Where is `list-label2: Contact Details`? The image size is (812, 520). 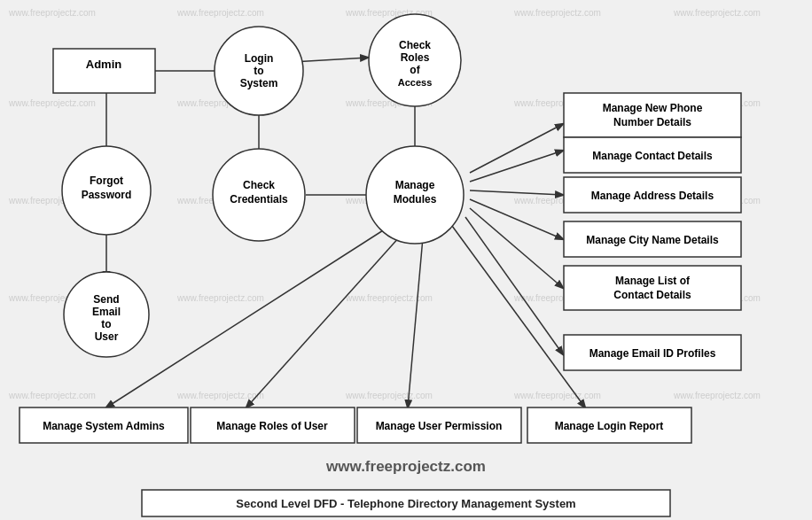 list-label2: Contact Details is located at coordinates (652, 295).